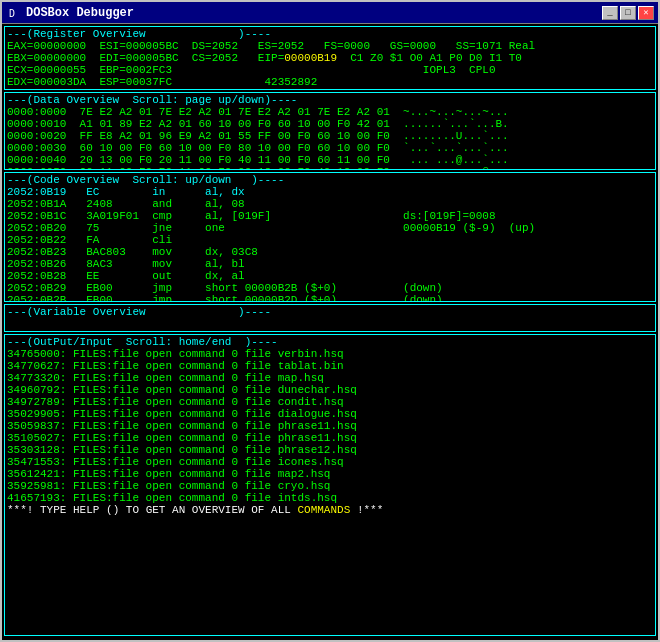  What do you see at coordinates (330, 342) in the screenshot?
I see `output-header: ---(OutPut/Input Scroll: home/end )----` at bounding box center [330, 342].